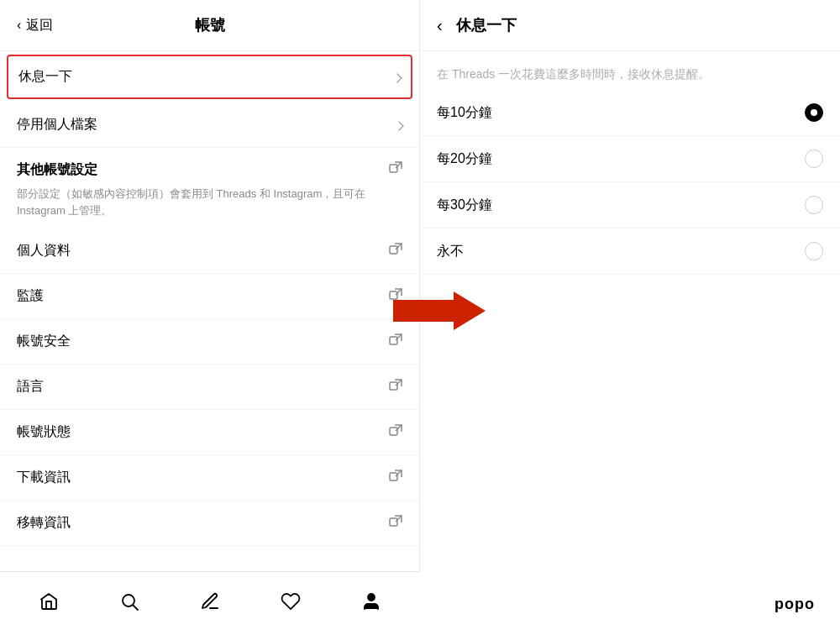  Describe the element at coordinates (630, 205) in the screenshot. I see `radio-item-30min: 每30分鐘` at that location.